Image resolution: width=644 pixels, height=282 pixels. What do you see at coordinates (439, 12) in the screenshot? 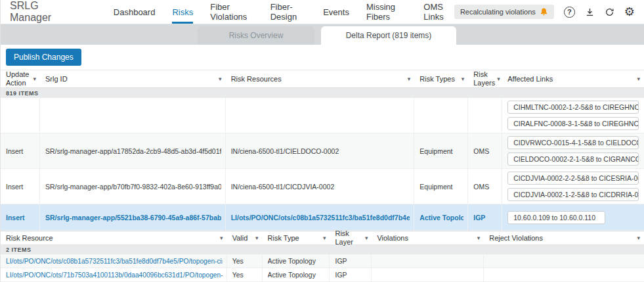
I see `nav-item-oms-links: OMS Links` at bounding box center [439, 12].